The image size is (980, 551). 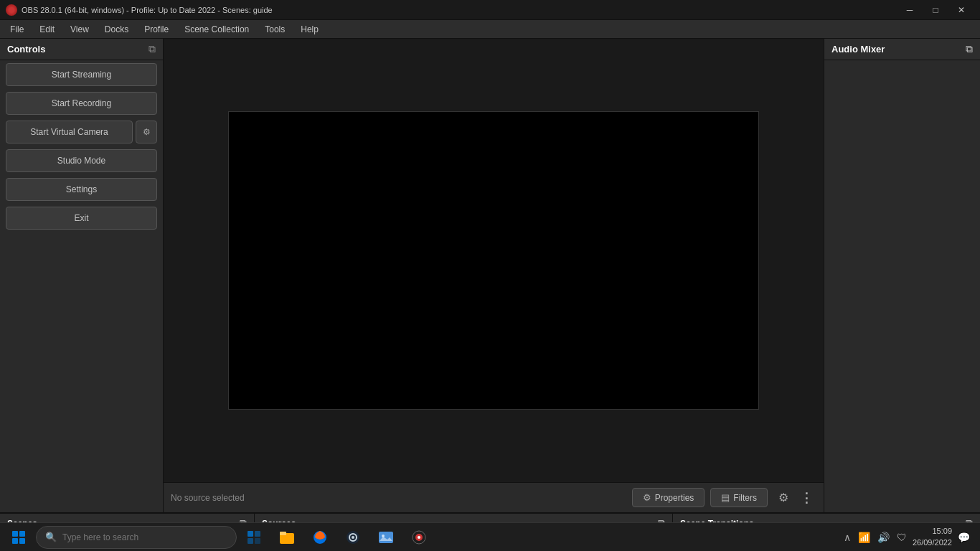 I want to click on filters-button: ▤ Filters, so click(x=739, y=498).